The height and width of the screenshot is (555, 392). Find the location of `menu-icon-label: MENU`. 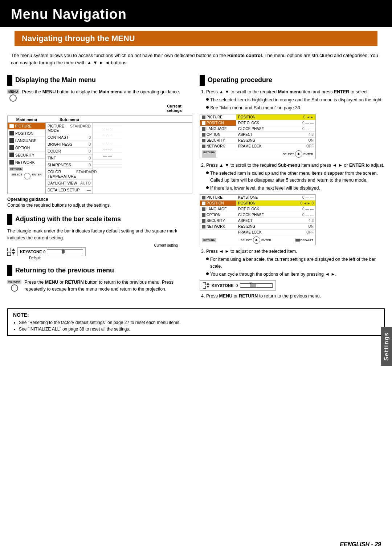

menu-icon-label: MENU is located at coordinates (13, 92).